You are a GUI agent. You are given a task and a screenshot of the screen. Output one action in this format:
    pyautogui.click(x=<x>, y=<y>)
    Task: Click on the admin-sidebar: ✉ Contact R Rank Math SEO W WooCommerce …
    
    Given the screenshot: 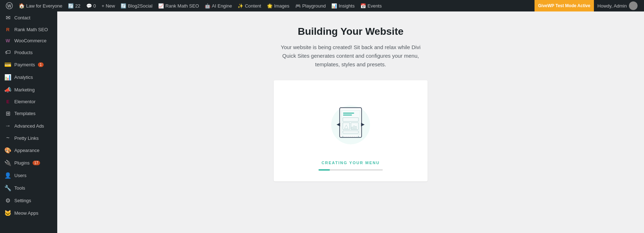 What is the action you would take?
    pyautogui.click(x=29, y=122)
    